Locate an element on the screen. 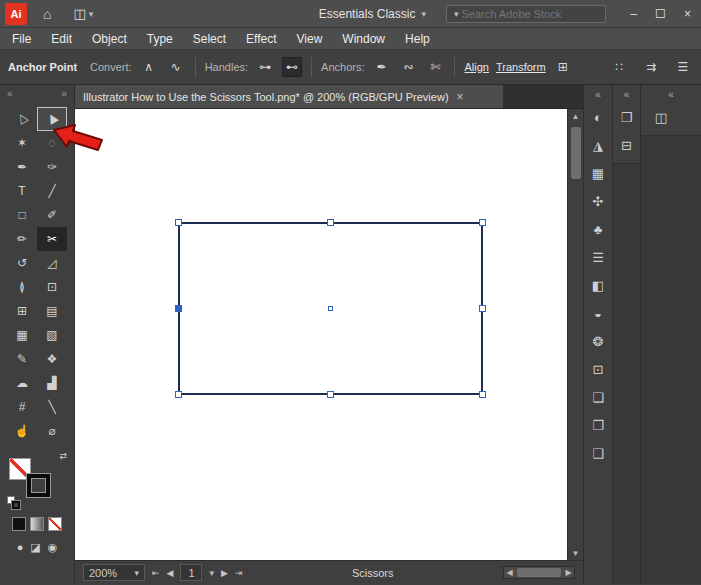  brushes-panel-icon: ✣ is located at coordinates (598, 201).